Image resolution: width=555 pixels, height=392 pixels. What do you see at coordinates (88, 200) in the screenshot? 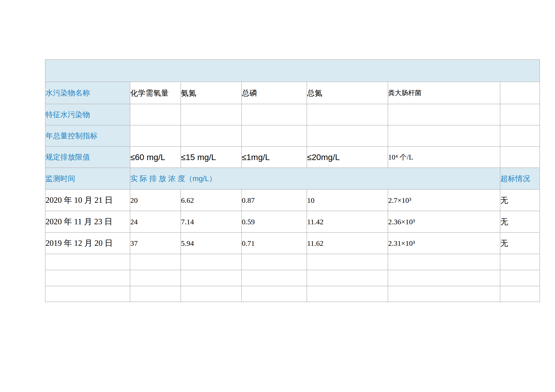
I see `date-cell: 2020 年 10 月 21 日` at bounding box center [88, 200].